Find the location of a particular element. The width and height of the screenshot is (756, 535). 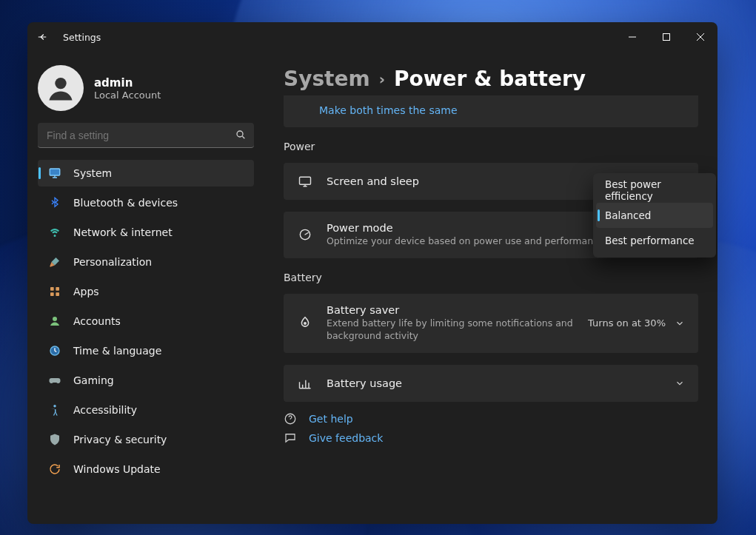

search-box is located at coordinates (146, 135).